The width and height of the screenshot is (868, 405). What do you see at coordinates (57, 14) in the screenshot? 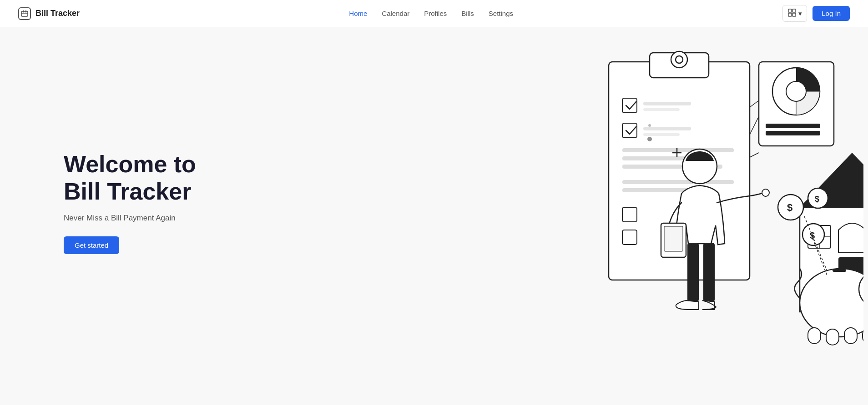
I see `brand-name: Bill Tracker` at bounding box center [57, 14].